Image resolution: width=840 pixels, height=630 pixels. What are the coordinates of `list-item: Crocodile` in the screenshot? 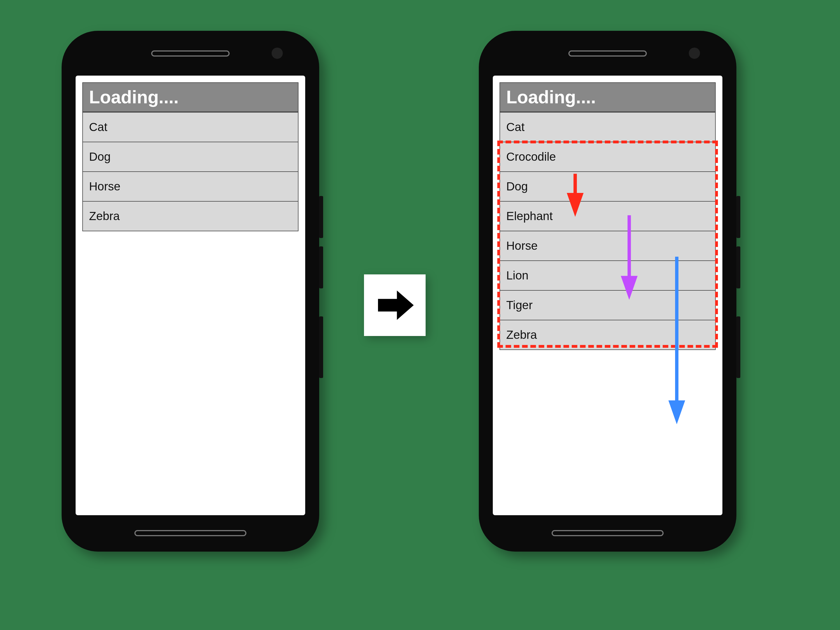 It's located at (608, 157).